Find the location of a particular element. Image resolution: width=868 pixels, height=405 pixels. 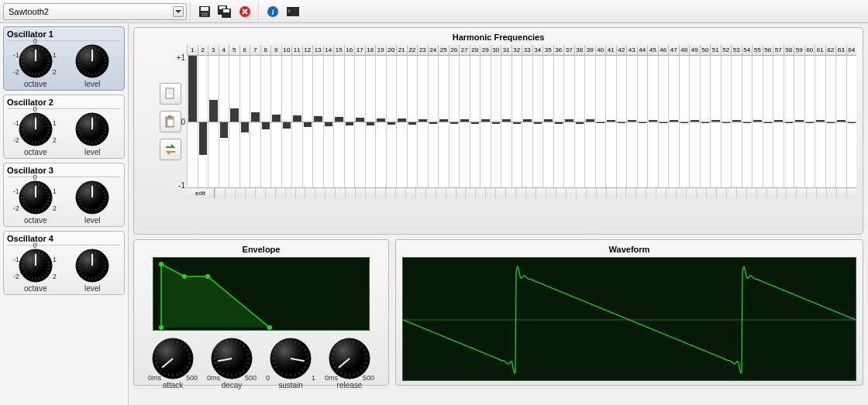

harmonic-header-cell: 31 is located at coordinates (506, 50).